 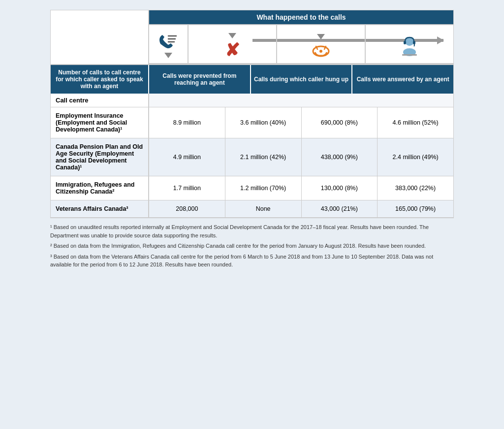 What do you see at coordinates (301, 209) in the screenshot?
I see `row-values-vac: 208,000 None 43,000 (21%) 165,000 (79%)` at bounding box center [301, 209].